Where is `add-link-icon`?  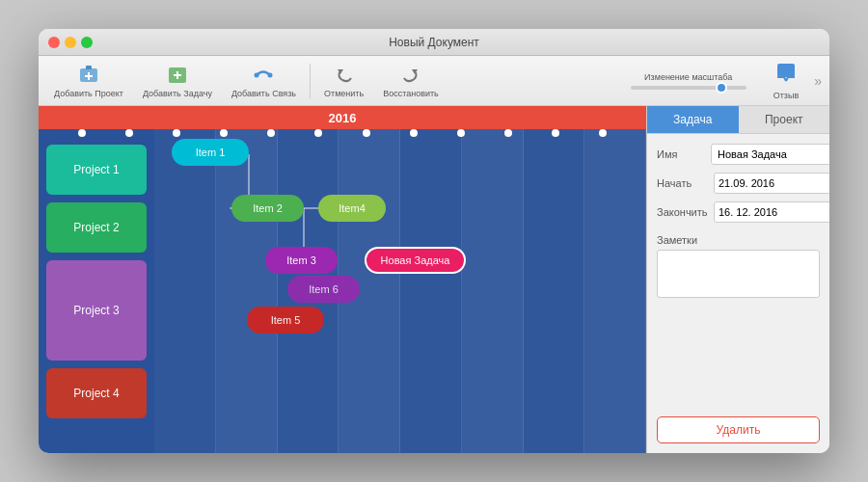
add-link-icon is located at coordinates (263, 75).